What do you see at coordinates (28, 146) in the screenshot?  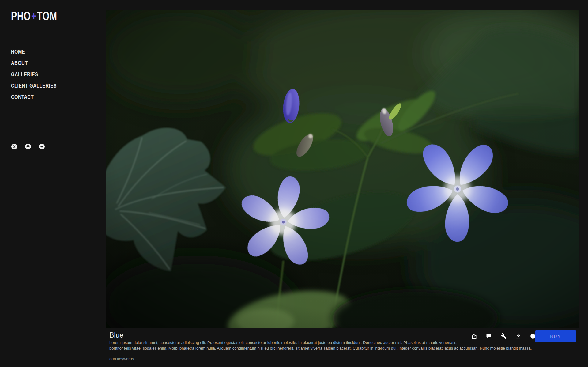 I see `social-links` at bounding box center [28, 146].